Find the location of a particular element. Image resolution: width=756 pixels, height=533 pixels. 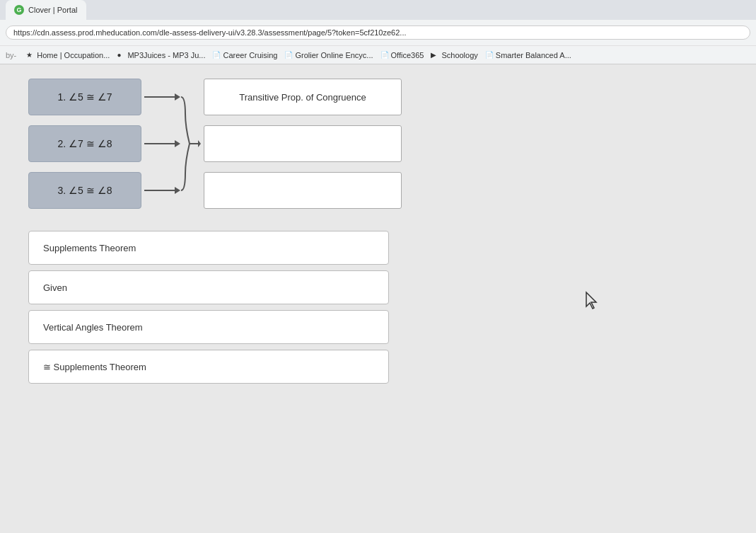

doc-icon-smarter: 📄 is located at coordinates (489, 55).